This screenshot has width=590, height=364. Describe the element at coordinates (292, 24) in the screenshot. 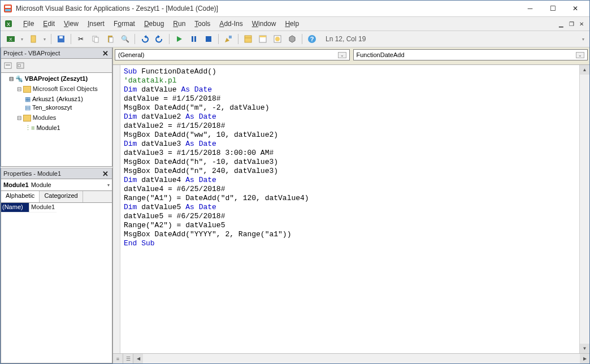

I see `menu-help: Help` at that location.